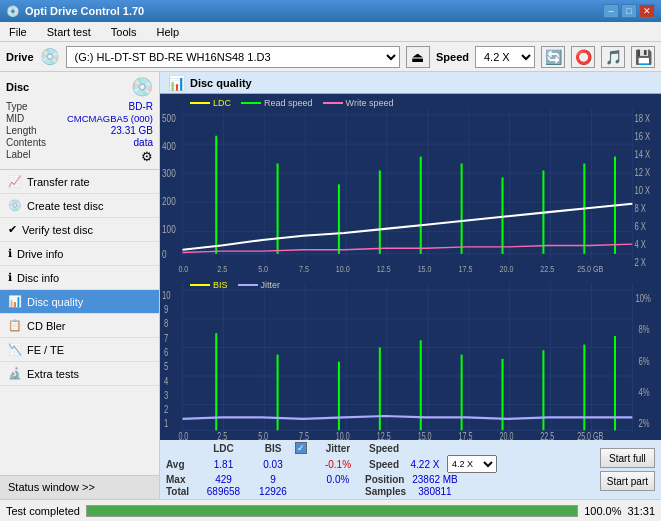 Image resolution: width=661 pixels, height=521 pixels. Describe the element at coordinates (69, 32) in the screenshot. I see `menu-start-test: Start test` at that location.